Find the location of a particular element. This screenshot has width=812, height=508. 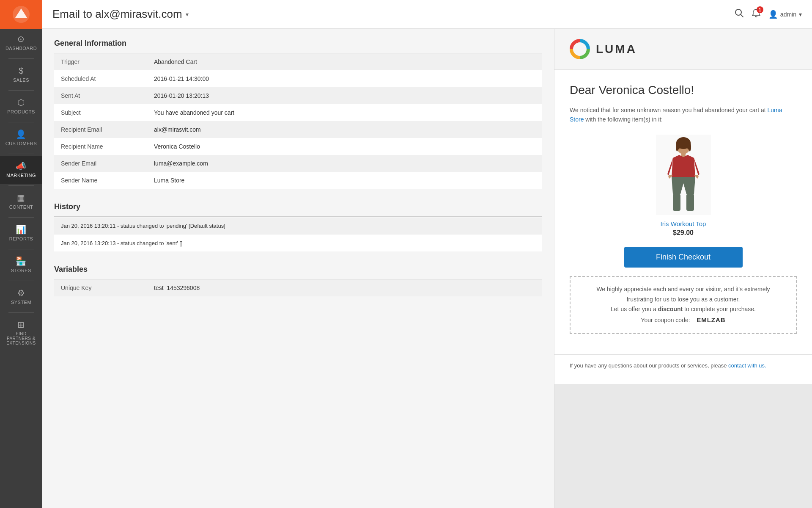

sidebar-item-label: SYSTEM is located at coordinates (21, 302).